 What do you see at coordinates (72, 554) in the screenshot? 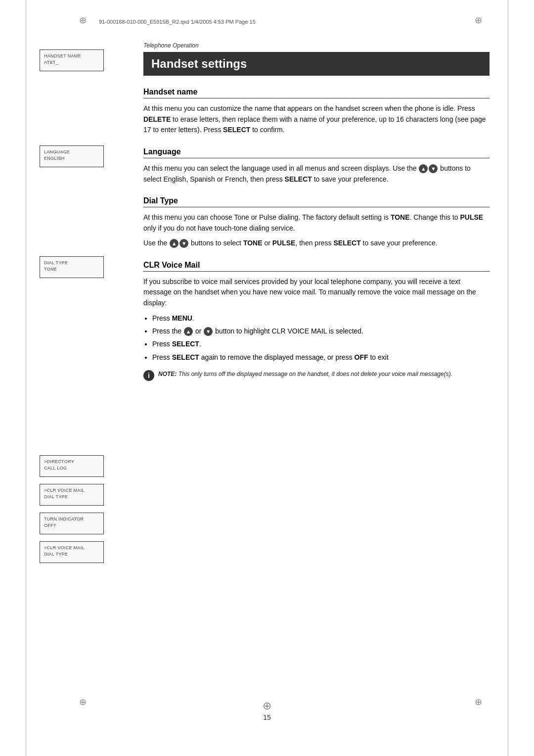
I see `clr-vm2-line2: DIAL TYPE` at bounding box center [72, 554].